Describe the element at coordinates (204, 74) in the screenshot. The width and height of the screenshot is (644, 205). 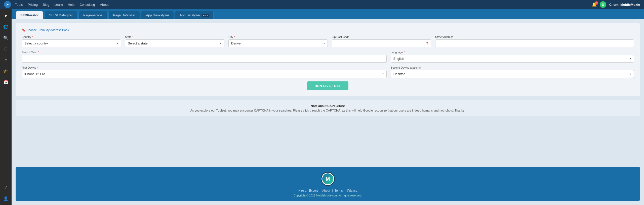
I see `first-device-select: iPhone 12 Pro iPhone 13 Samsung Galaxy S…` at that location.